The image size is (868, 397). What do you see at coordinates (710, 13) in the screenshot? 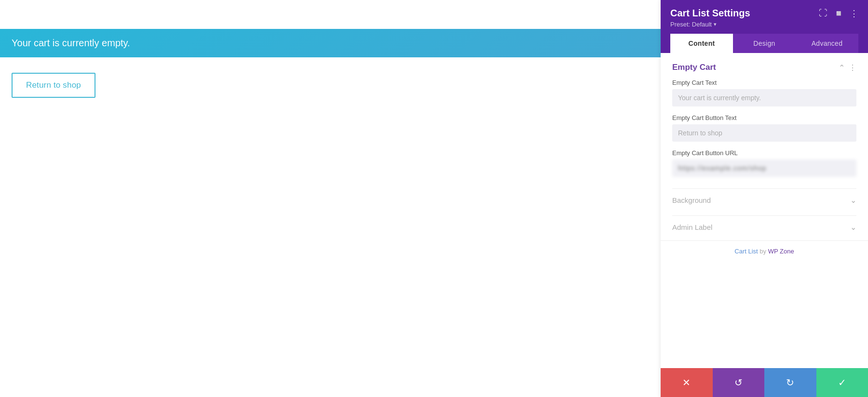
I see `panel-title: Cart List Settings` at bounding box center [710, 13].